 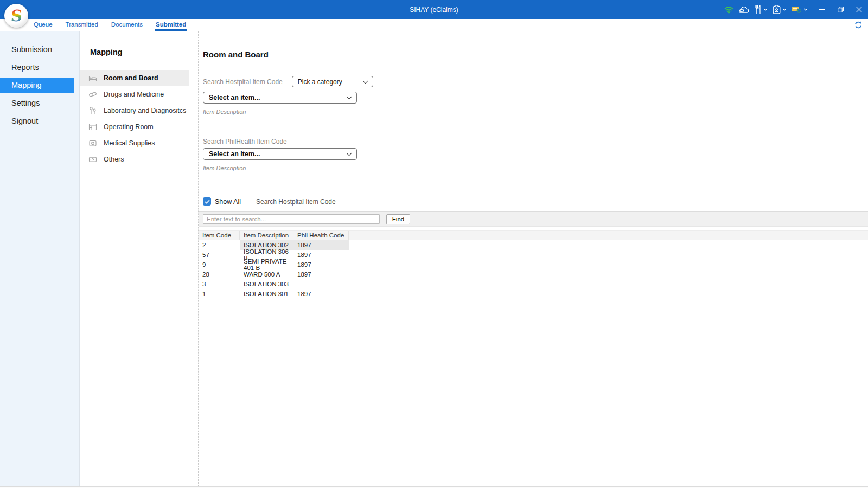 I want to click on tab-queue: Queue, so click(x=43, y=25).